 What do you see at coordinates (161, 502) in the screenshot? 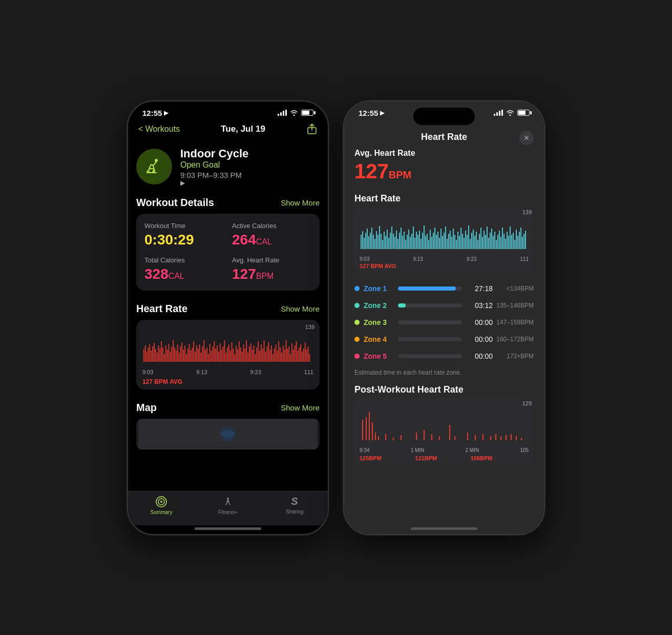
I see `summary-icon` at bounding box center [161, 502].